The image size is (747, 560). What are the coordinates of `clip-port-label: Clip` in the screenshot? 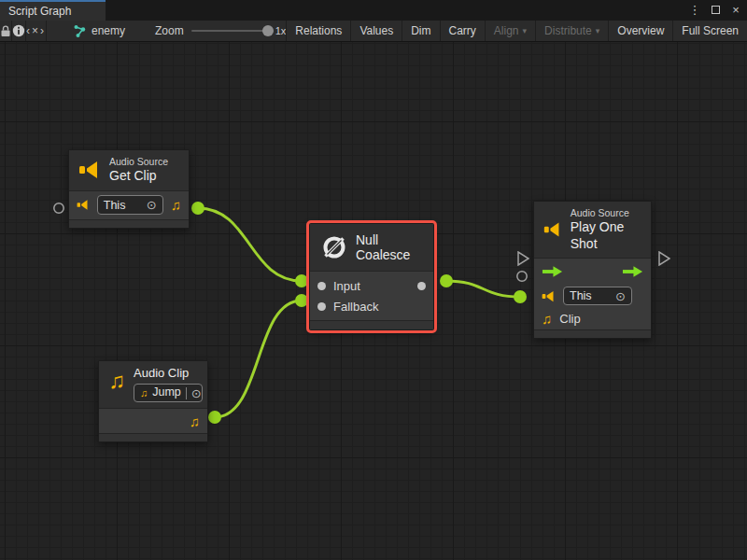 It's located at (570, 319).